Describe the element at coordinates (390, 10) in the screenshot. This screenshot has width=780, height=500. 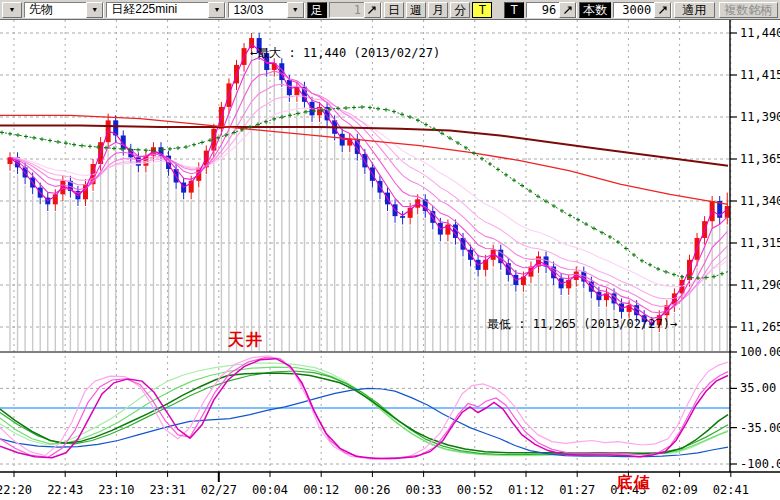
I see `toolbar: ▼ 先物 ▼ 日経225mini ▼ 13/03 ▼ 足 1 日 週 月 分 T…` at that location.